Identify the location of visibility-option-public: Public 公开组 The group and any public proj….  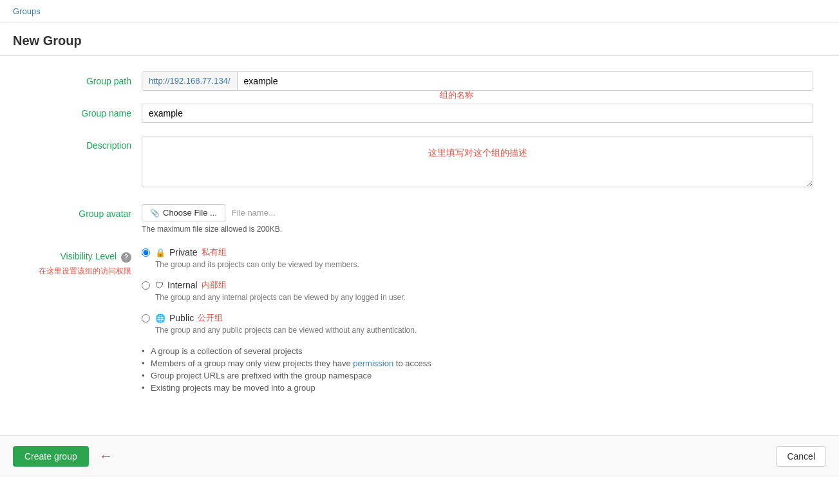
(478, 323).